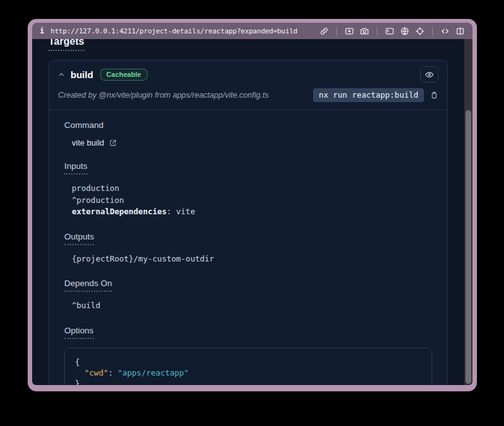 This screenshot has height=426, width=504. Describe the element at coordinates (79, 238) in the screenshot. I see `outputs-heading: Outputs` at that location.